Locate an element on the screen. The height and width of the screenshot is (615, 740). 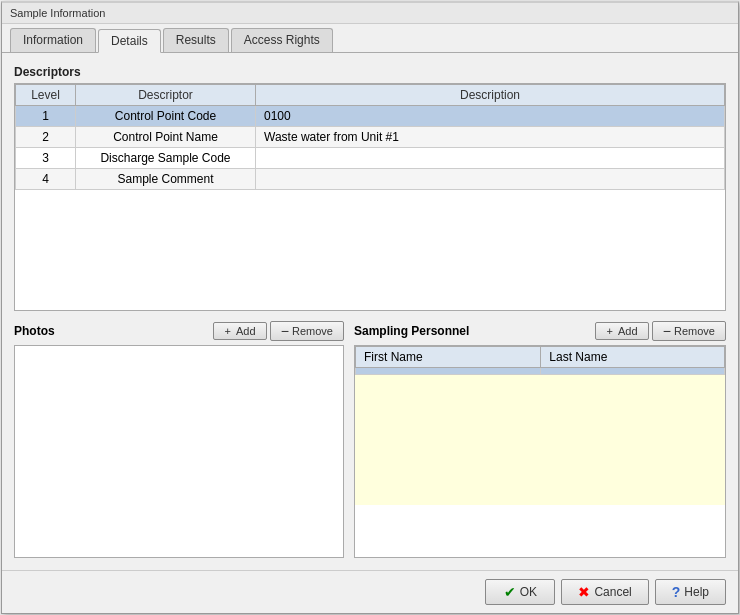
descriptor-row: 4 Sample Comment is located at coordinates (370, 180).